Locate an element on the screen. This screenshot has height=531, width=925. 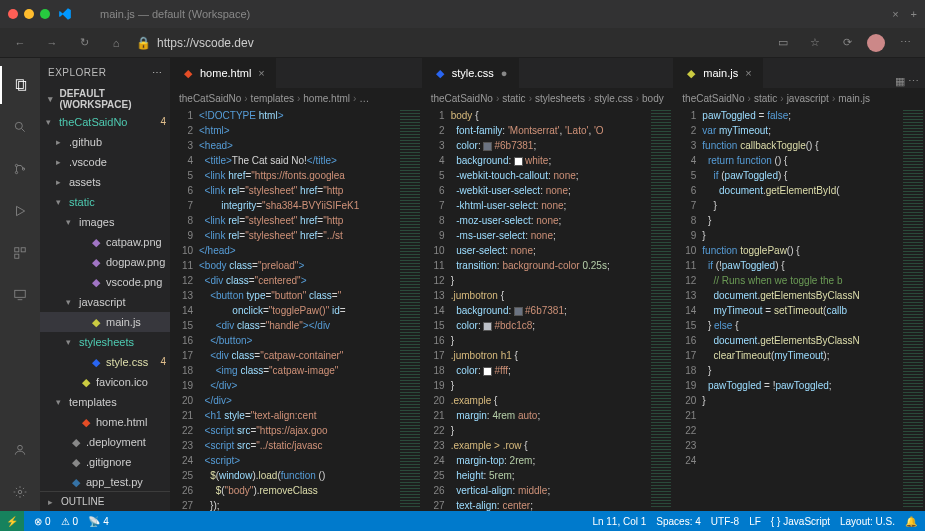
breadcrumb-segment: … is located at coordinates (364, 98).